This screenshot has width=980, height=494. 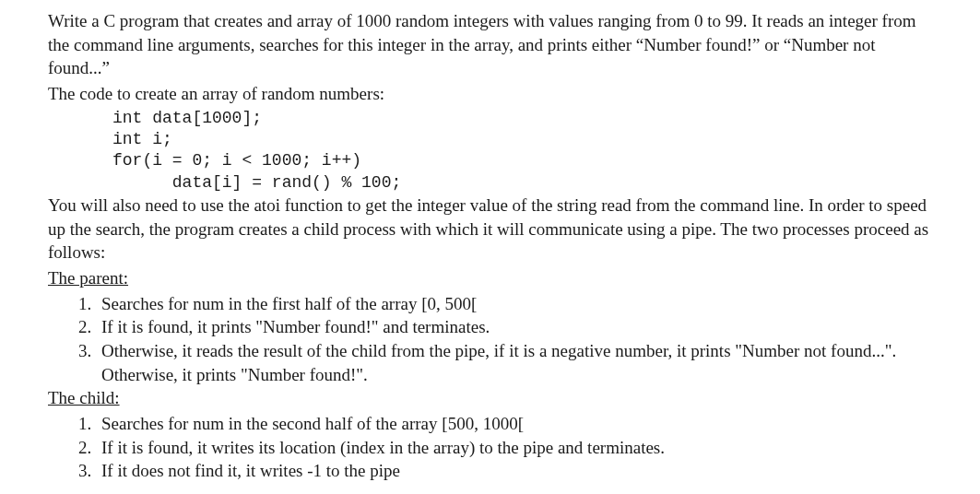 What do you see at coordinates (494, 398) in the screenshot?
I see `child-heading: The child:` at bounding box center [494, 398].